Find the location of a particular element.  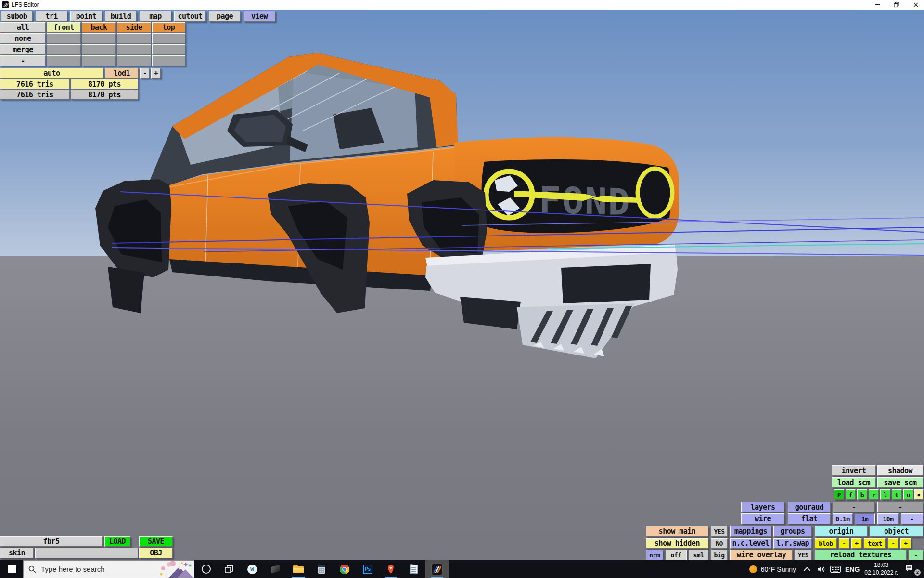

close-button: × is located at coordinates (916, 5).